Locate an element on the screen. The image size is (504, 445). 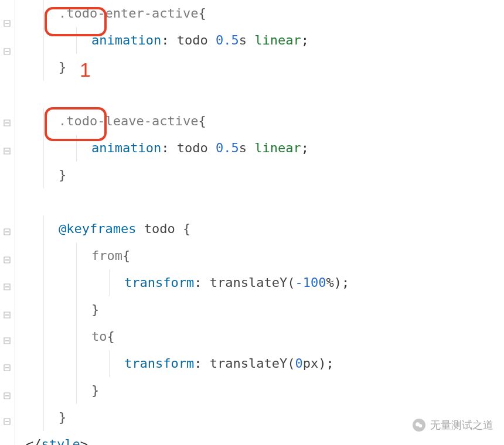
code-line: to{ is located at coordinates (260, 337).